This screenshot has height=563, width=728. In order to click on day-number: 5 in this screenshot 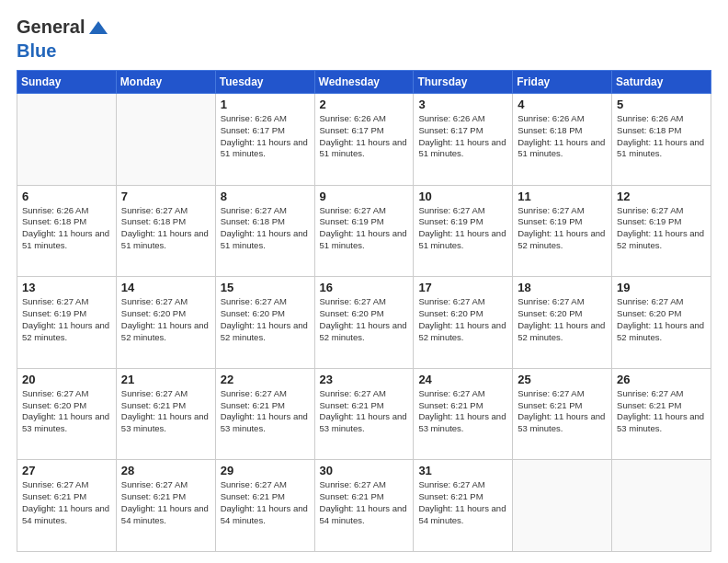, I will do `click(662, 105)`.